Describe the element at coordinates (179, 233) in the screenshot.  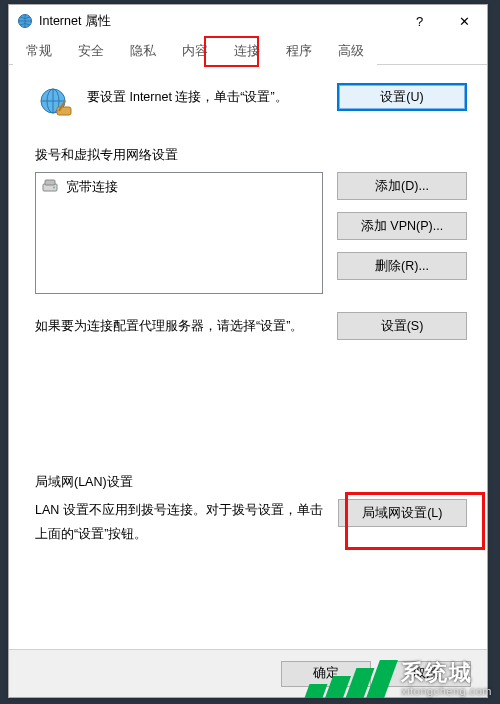
I see `connections-listbox: 宽带连接` at that location.